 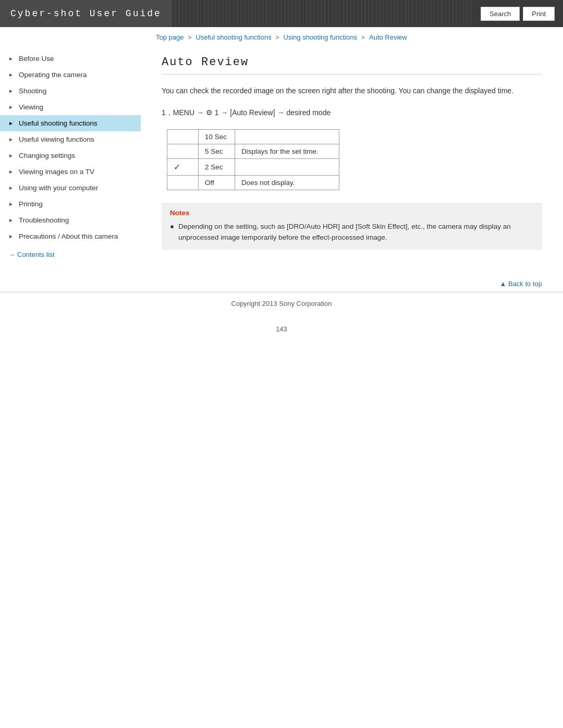 I want to click on sidebar-label-viewing: Viewing, so click(x=31, y=107).